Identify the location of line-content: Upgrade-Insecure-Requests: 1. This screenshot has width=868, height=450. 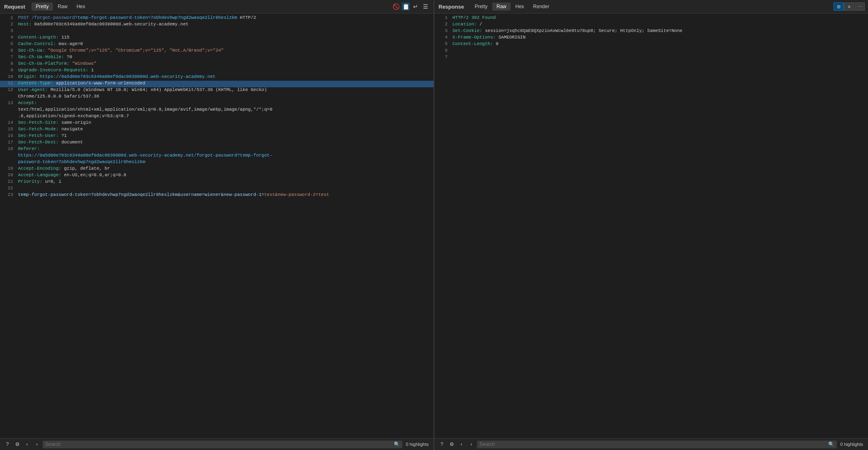
(224, 70).